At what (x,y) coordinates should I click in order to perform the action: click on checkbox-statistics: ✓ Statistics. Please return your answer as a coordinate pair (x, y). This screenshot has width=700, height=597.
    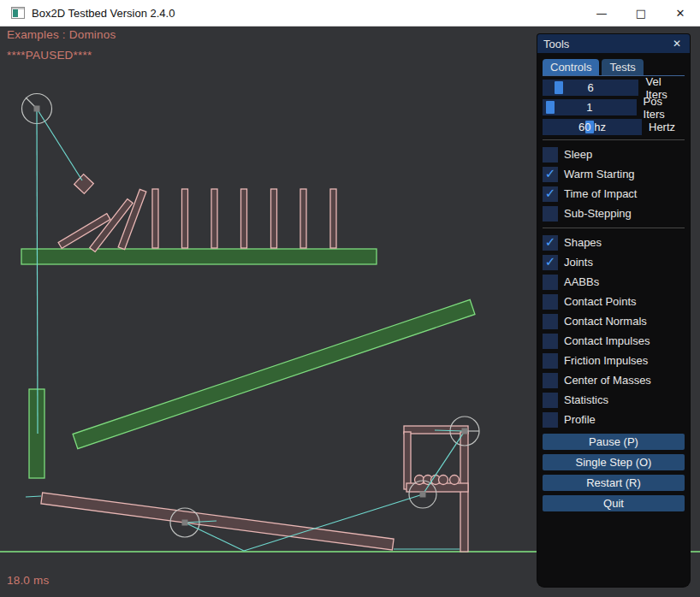
    Looking at the image, I should click on (614, 400).